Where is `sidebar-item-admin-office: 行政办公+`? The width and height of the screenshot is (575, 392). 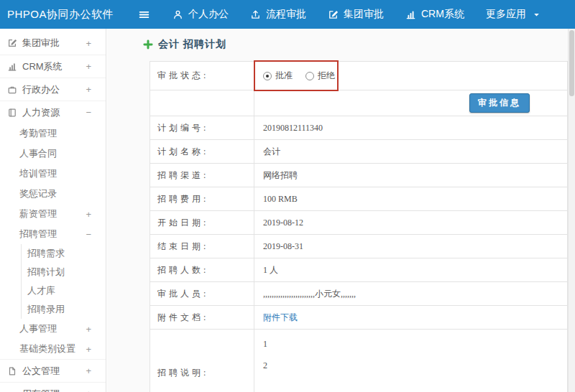 sidebar-item-admin-office: 行政办公+ is located at coordinates (53, 89).